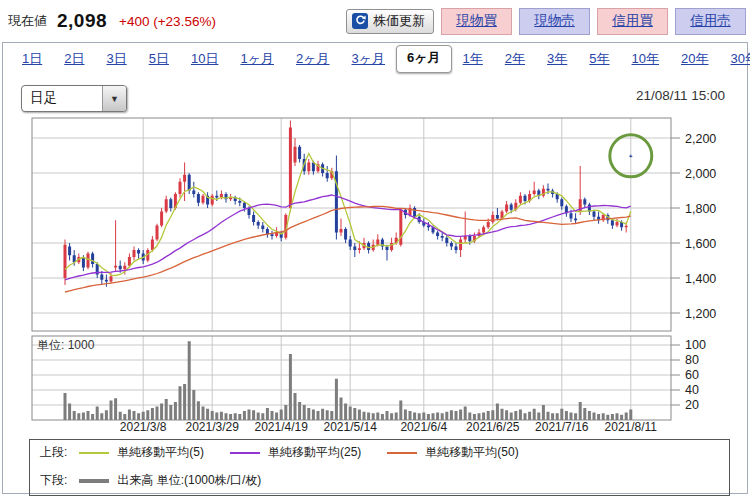 This screenshot has height=497, width=750. What do you see at coordinates (473, 60) in the screenshot?
I see `tab-y1: 1年` at bounding box center [473, 60].